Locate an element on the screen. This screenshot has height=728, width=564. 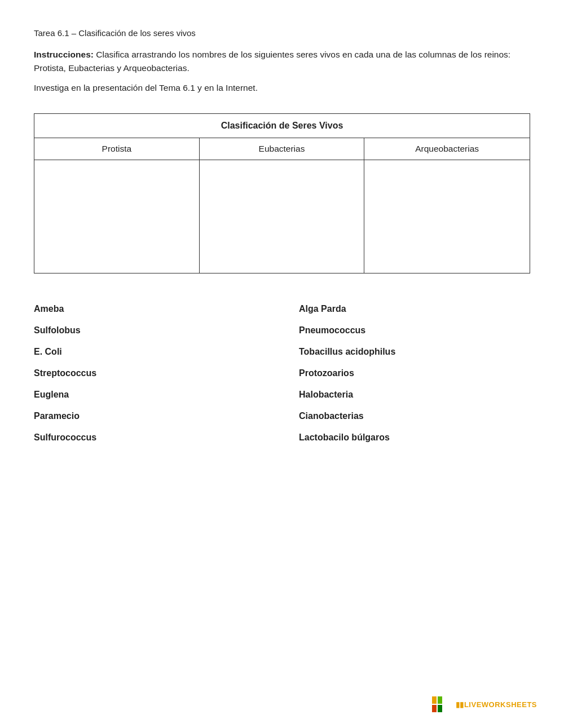
organism-paramecio: Paramecio is located at coordinates (149, 416).